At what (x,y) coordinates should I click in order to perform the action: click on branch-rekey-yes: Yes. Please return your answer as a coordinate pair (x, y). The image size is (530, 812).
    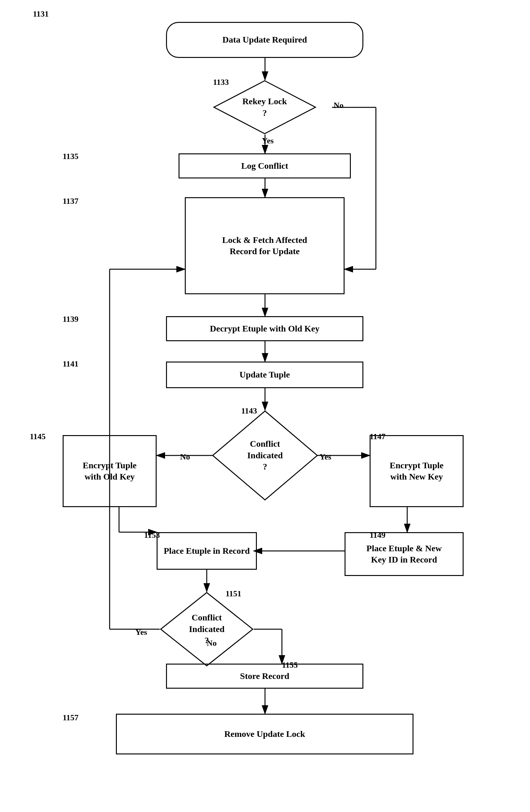
    Looking at the image, I should click on (268, 141).